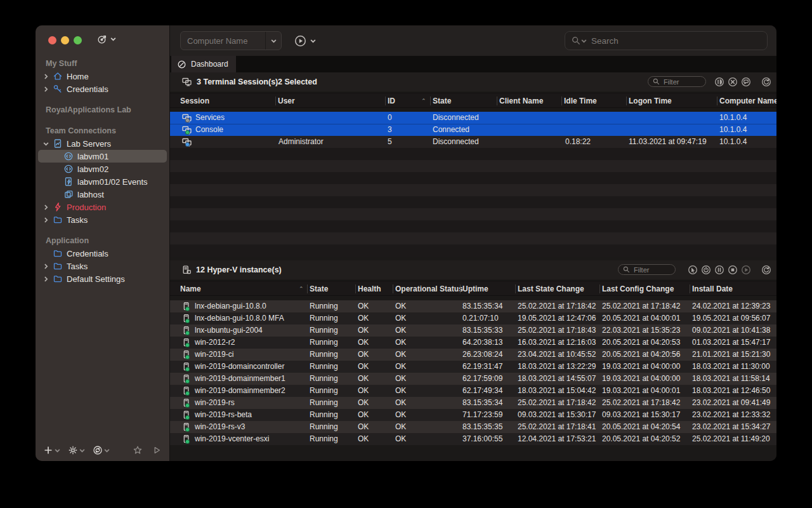 Image resolution: width=812 pixels, height=508 pixels. Describe the element at coordinates (733, 270) in the screenshot. I see `stop-vm-button` at that location.